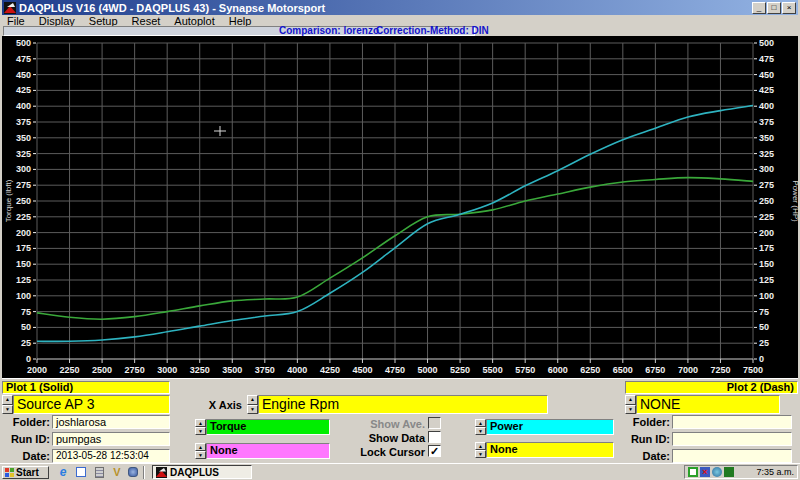 Image resolution: width=800 pixels, height=480 pixels. Describe the element at coordinates (162, 472) in the screenshot. I see `daqplus-task-icon` at that location.